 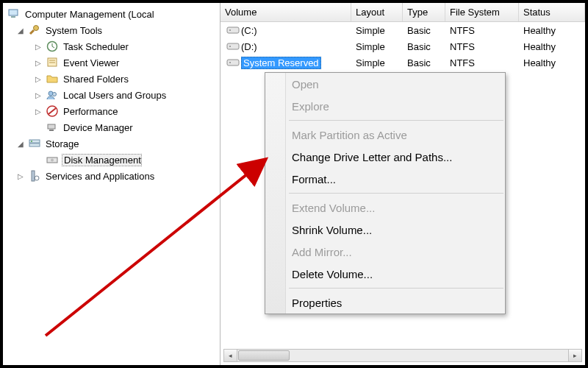 What do you see at coordinates (112, 46) in the screenshot?
I see `tree-task-scheduler: ▷ Task Scheduler` at bounding box center [112, 46].